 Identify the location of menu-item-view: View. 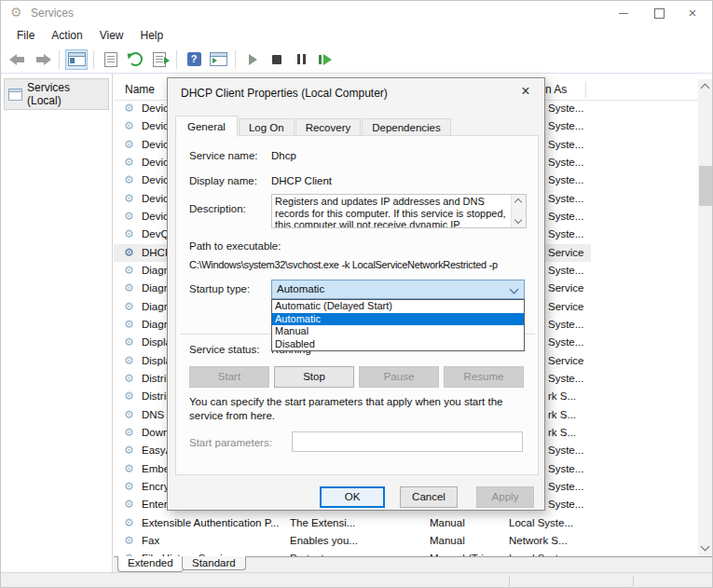
(112, 35).